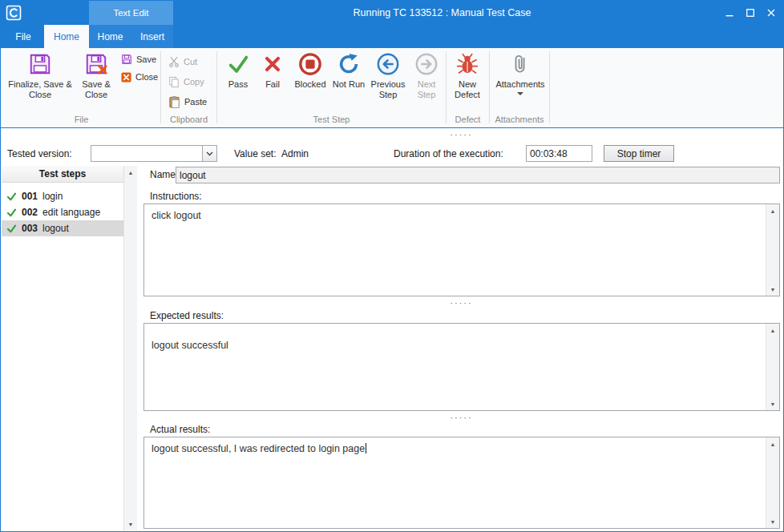 Image resolution: width=784 pixels, height=532 pixels. I want to click on test-step-group-label: Test Step, so click(332, 119).